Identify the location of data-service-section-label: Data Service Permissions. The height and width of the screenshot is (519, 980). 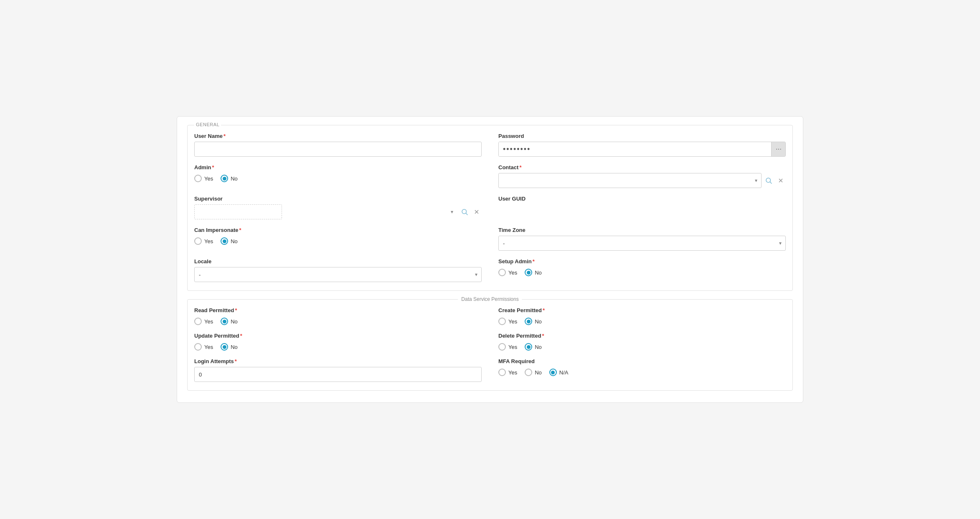
(490, 299).